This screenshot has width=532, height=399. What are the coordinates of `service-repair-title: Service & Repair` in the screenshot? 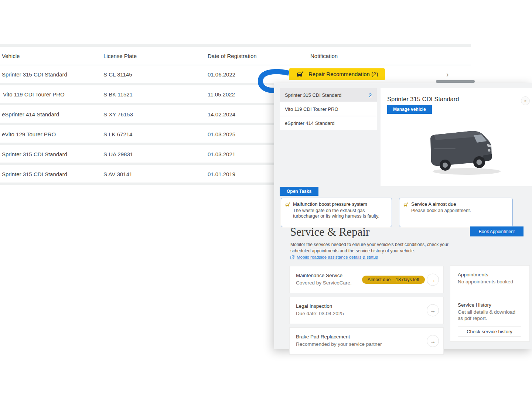 It's located at (330, 232).